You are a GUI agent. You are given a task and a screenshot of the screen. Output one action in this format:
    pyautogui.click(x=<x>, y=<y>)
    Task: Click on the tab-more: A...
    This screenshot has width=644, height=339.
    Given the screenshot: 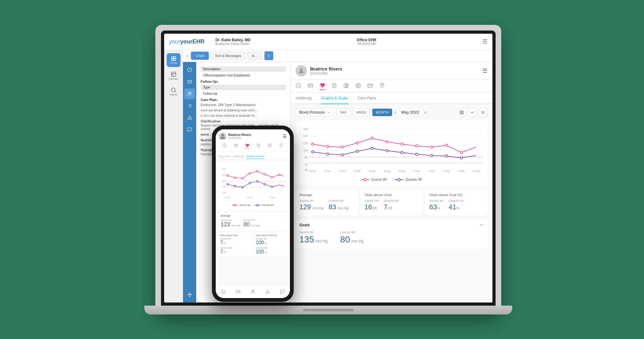 What is the action you would take?
    pyautogui.click(x=255, y=56)
    